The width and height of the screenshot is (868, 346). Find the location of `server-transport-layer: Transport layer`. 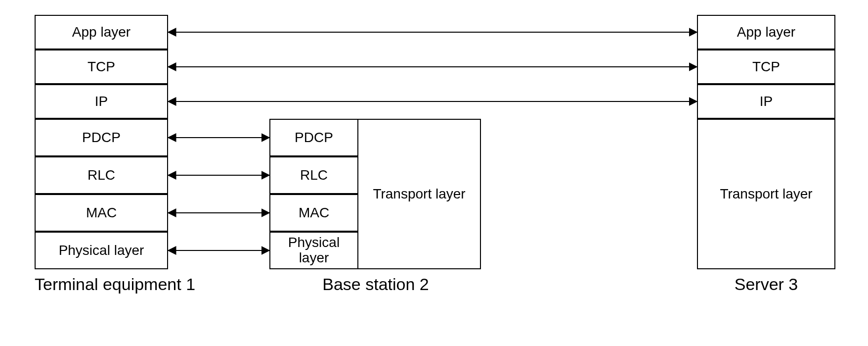

server-transport-layer: Transport layer is located at coordinates (766, 194).